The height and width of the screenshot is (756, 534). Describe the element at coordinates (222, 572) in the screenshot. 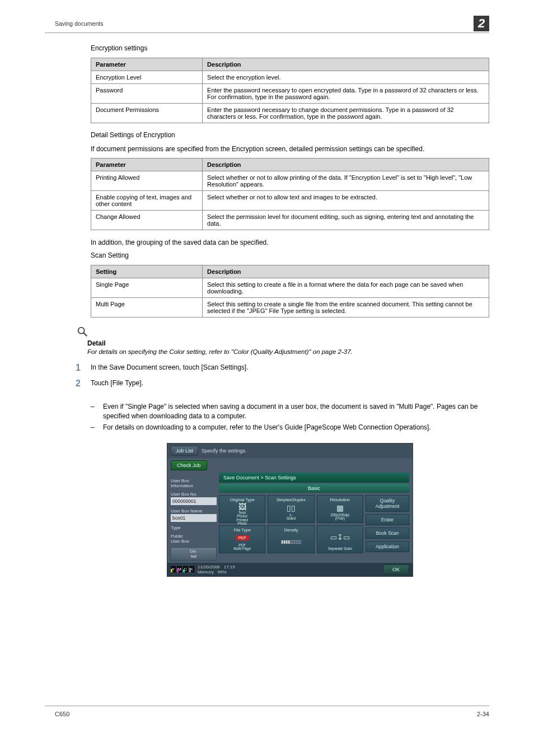

I see `footer-memory-pct: 99%` at that location.